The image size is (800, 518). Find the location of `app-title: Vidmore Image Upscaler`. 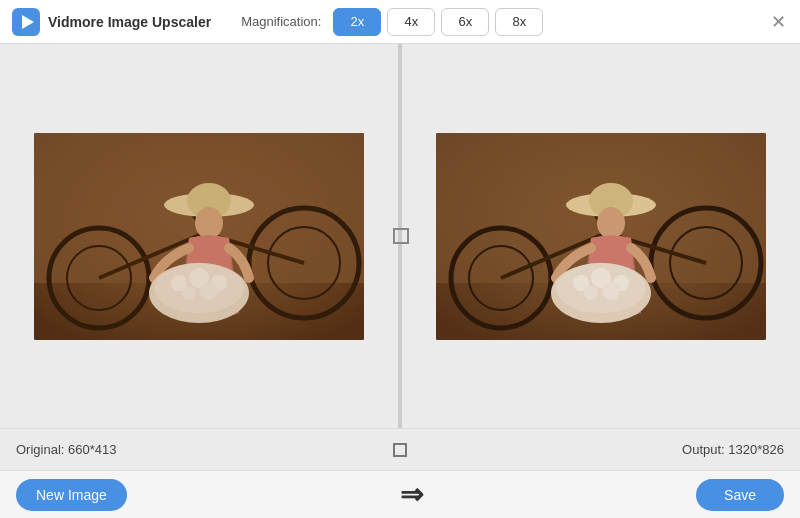

app-title: Vidmore Image Upscaler is located at coordinates (130, 22).